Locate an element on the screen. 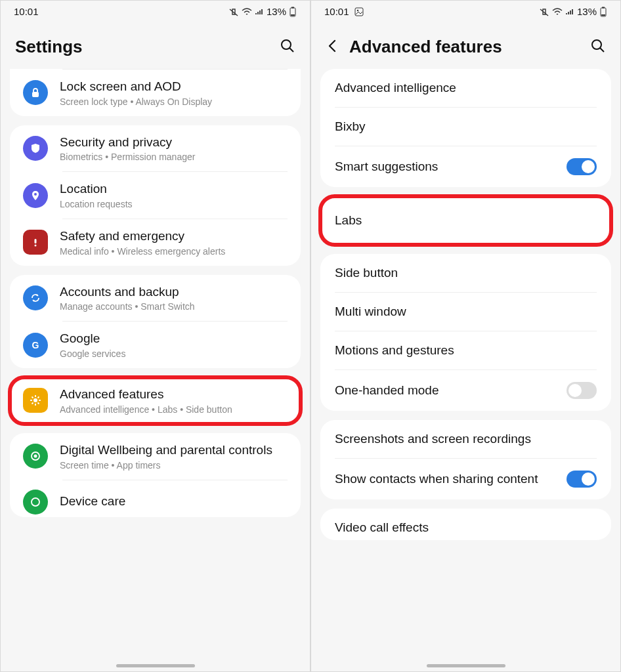  item-label: One-handed mode is located at coordinates (450, 390).